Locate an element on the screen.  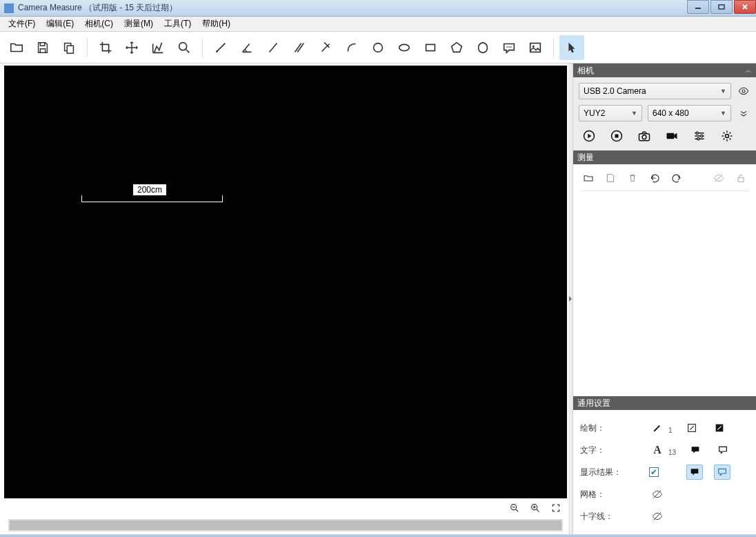
parallel-lines-tool is located at coordinates (299, 48).